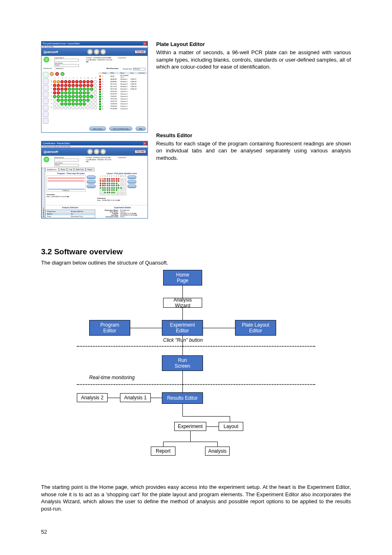  Describe the element at coordinates (112, 186) in the screenshot. I see `mini-plate: 123456789101112` at that location.